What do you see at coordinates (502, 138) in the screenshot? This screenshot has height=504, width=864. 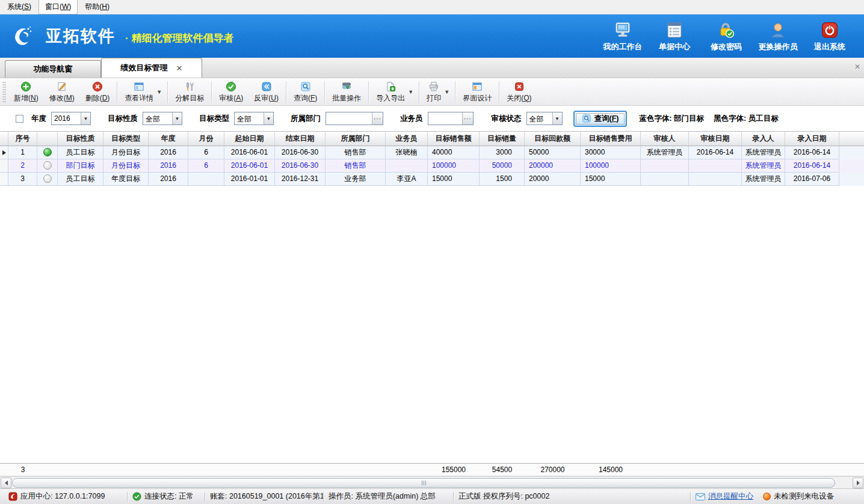 I see `column-header-sales_qty: 目标销量` at bounding box center [502, 138].